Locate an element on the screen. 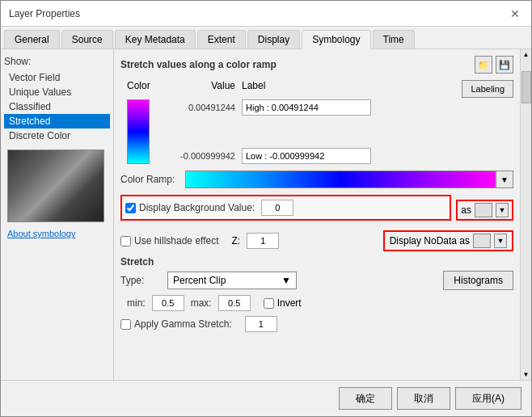 This screenshot has height=417, width=532. tab-key-metadata: Key Metadata is located at coordinates (155, 39).